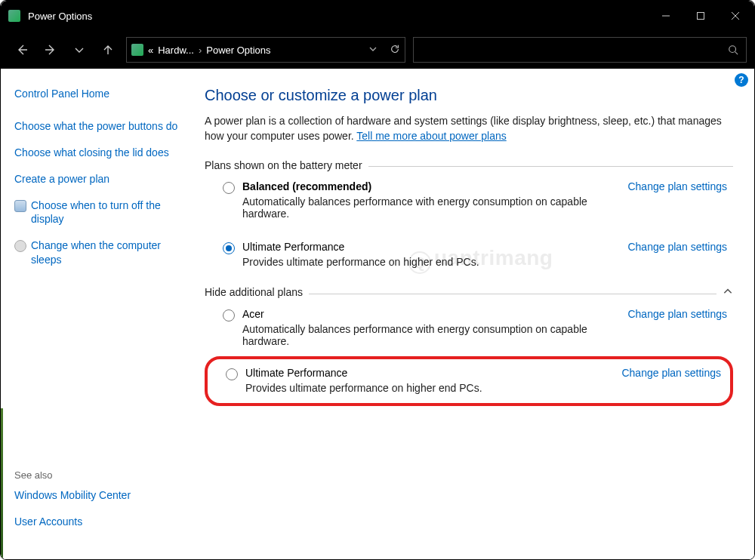 The width and height of the screenshot is (755, 560). Describe the element at coordinates (469, 165) in the screenshot. I see `section-battery-meter: Plans shown on the battery meter` at that location.